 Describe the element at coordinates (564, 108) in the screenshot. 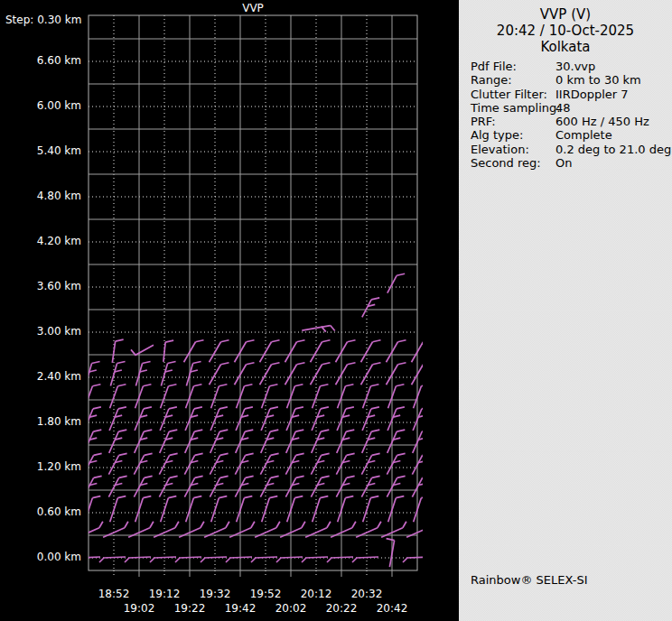

I see `info-value-time-sampling: 48` at that location.